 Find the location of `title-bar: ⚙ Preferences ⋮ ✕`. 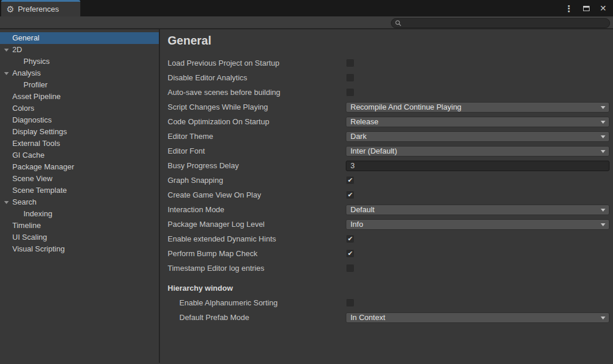

title-bar: ⚙ Preferences ⋮ ✕ is located at coordinates (306, 8).